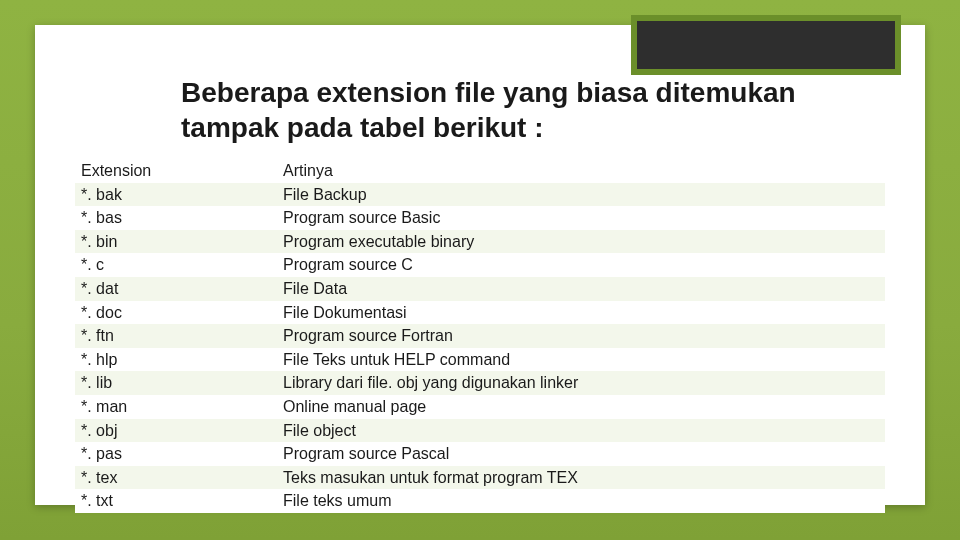 The height and width of the screenshot is (540, 960). I want to click on table-row: *. c Program source C, so click(480, 265).